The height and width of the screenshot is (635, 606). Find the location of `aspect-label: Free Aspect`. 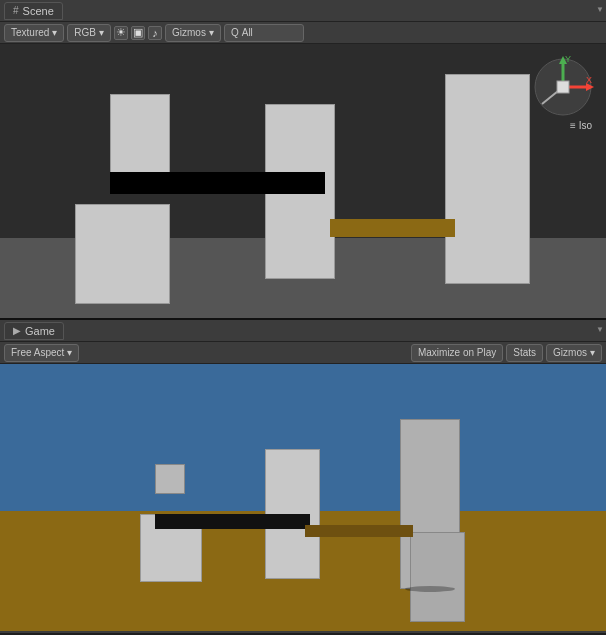

aspect-label: Free Aspect is located at coordinates (38, 352).